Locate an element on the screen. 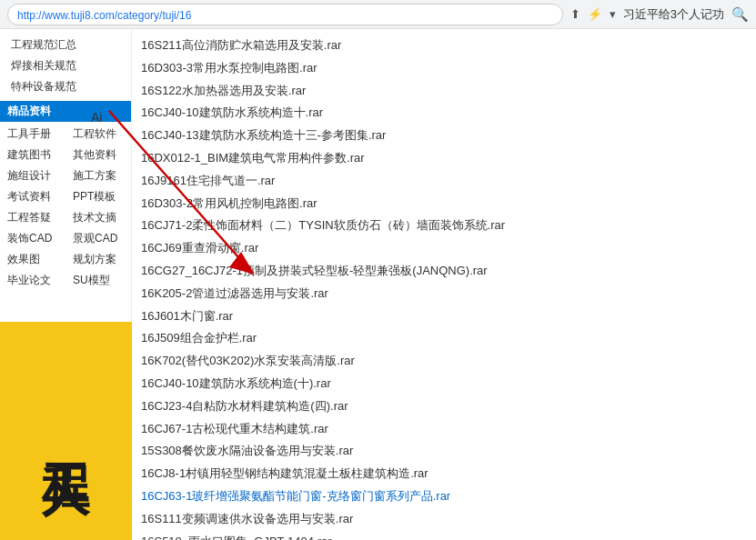 The width and height of the screenshot is (756, 540). menu-architecture-books: 建筑图书 is located at coordinates (33, 155).